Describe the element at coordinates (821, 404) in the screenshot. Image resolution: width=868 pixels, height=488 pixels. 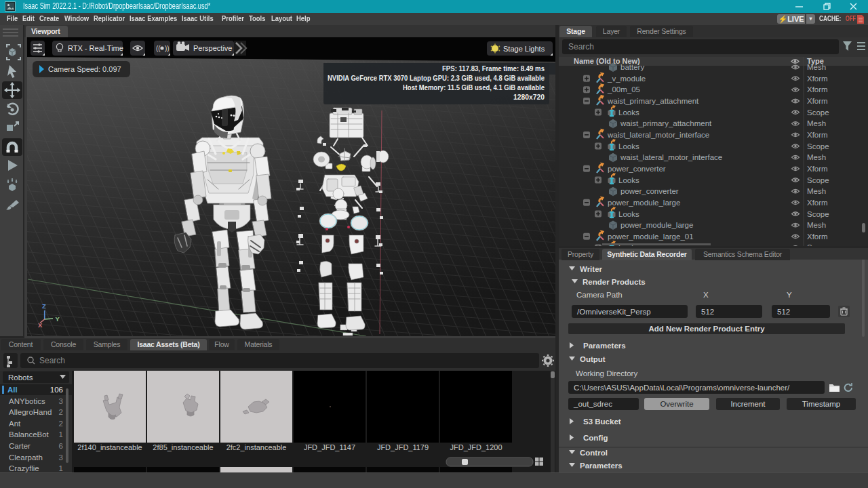
I see `svg-text: Timestamp` at that location.